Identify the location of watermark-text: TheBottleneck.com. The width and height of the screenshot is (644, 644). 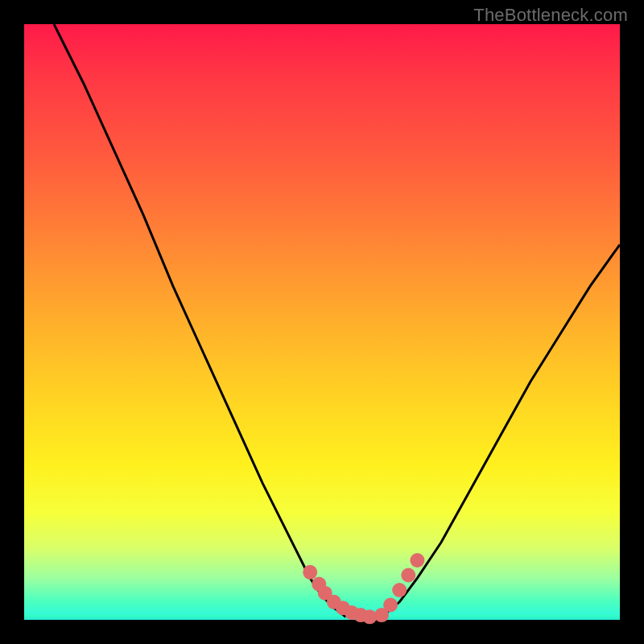
(551, 15).